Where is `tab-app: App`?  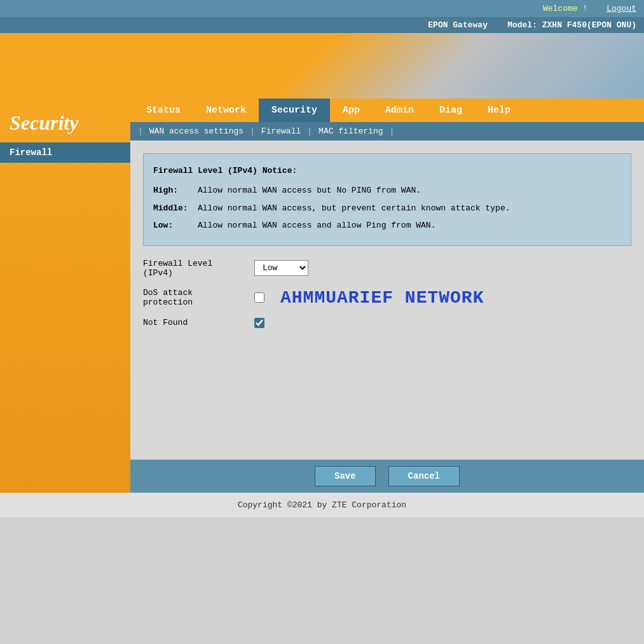 tab-app: App is located at coordinates (351, 111).